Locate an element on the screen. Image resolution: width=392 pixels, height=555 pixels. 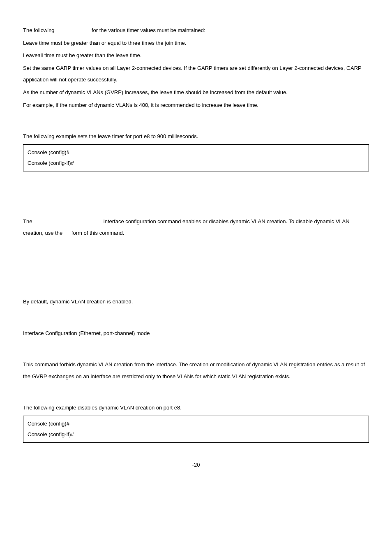
paragraph: The following example disables dynamic V… is located at coordinates (196, 408).